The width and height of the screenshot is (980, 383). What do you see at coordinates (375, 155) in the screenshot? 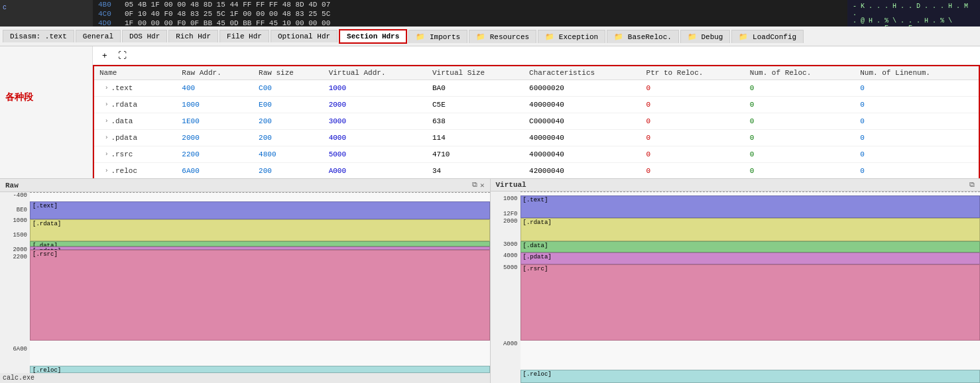
I see `row-virt-addr-4: 5000` at bounding box center [375, 155].